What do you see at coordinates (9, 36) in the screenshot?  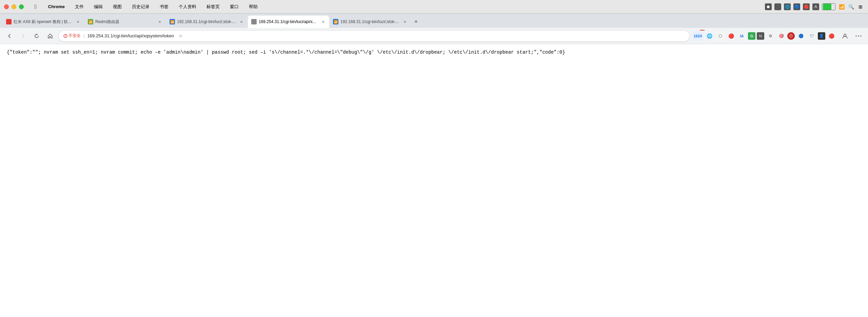 I see `back-button` at bounding box center [9, 36].